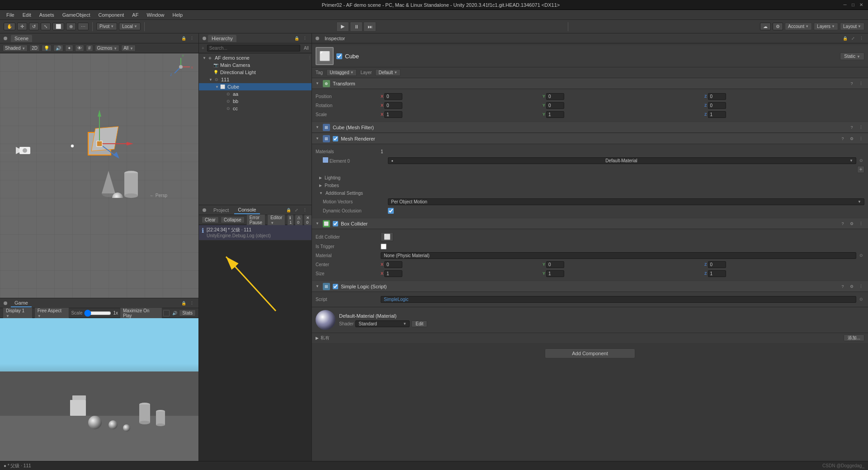 Image resolution: width=868 pixels, height=470 pixels. Describe the element at coordinates (618, 299) in the screenshot. I see `script-dropdown: SimpleLogic` at that location.